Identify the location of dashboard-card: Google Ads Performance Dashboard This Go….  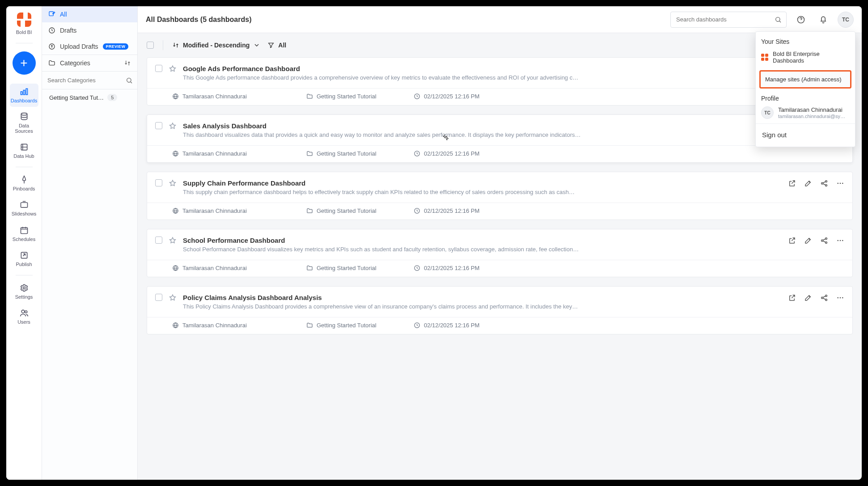
(500, 81).